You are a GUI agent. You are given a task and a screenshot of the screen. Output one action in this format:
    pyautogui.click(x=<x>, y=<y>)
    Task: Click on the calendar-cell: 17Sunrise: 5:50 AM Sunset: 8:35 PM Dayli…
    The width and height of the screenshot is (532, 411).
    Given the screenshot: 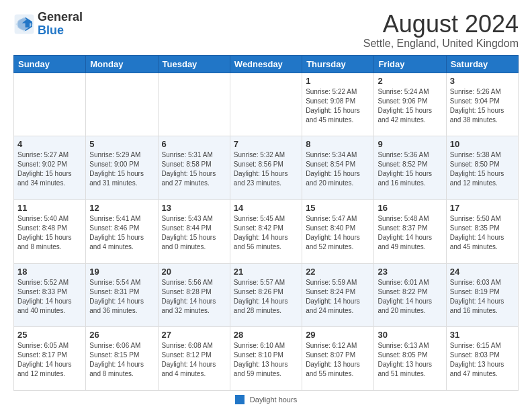 What is the action you would take?
    pyautogui.click(x=482, y=231)
    